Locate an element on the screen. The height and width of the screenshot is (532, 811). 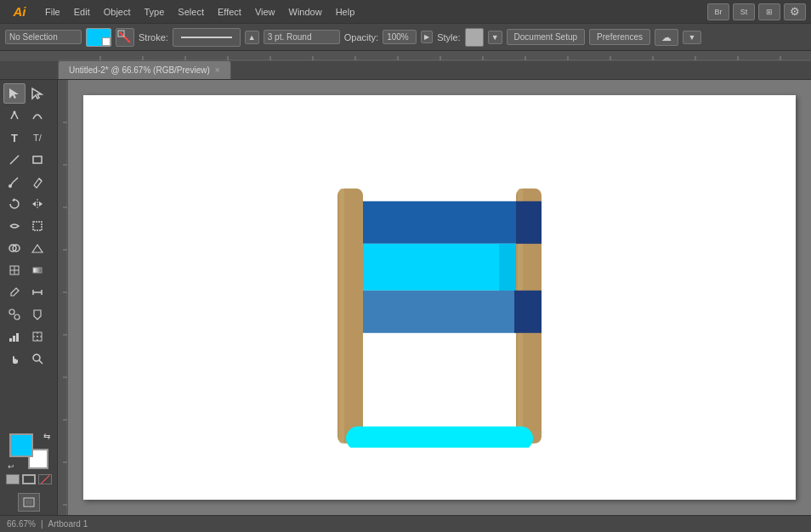
preferences-button: Preferences is located at coordinates (620, 37).